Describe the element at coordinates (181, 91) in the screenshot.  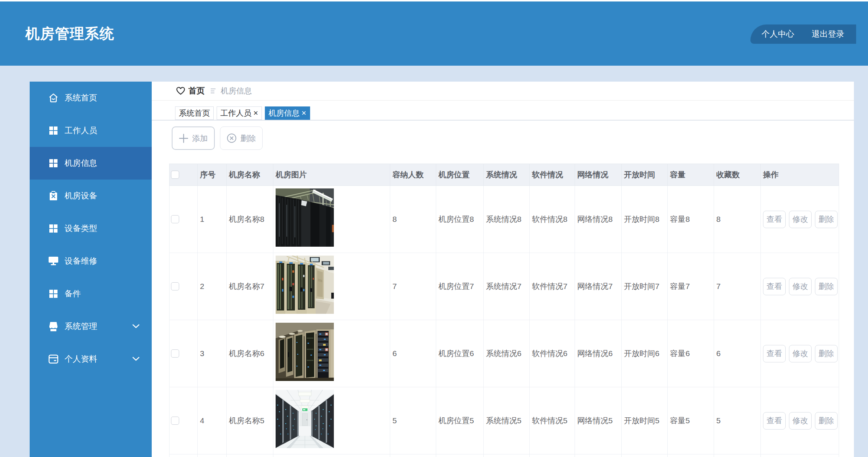
I see `heart-icon` at that location.